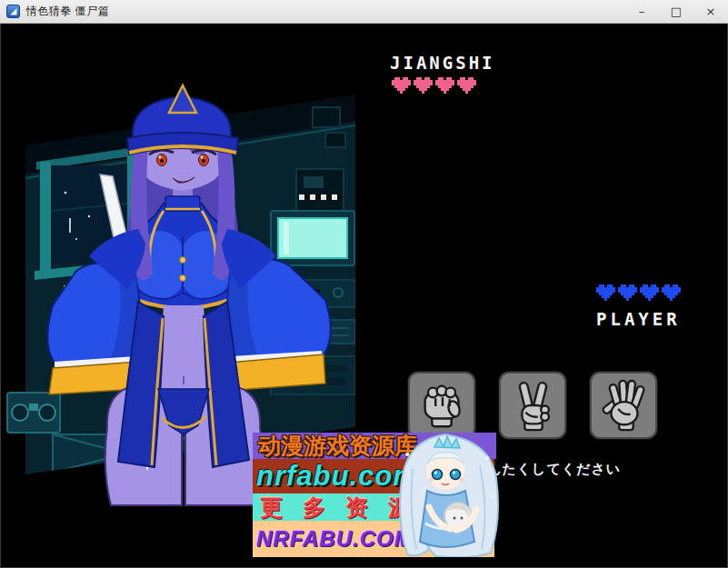  Describe the element at coordinates (638, 319) in the screenshot. I see `player-name-label: PLAYER` at that location.